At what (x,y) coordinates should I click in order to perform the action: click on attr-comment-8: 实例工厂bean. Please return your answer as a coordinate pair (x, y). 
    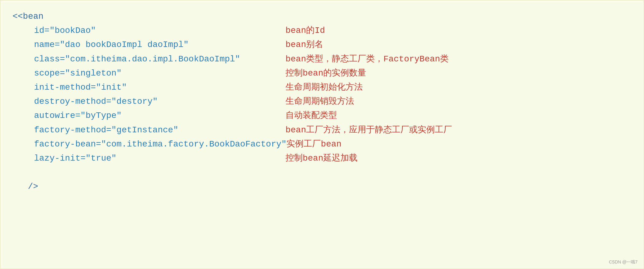
    Looking at the image, I should click on (314, 144).